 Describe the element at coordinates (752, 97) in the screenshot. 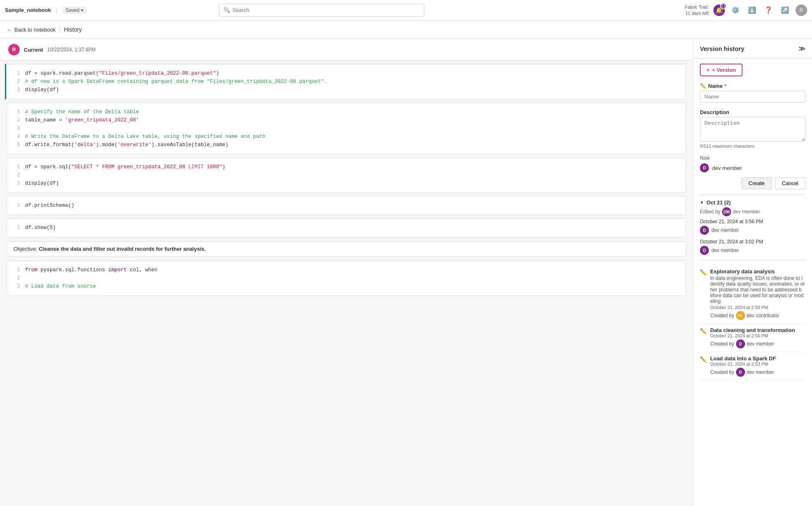

I see `version-name-input` at that location.